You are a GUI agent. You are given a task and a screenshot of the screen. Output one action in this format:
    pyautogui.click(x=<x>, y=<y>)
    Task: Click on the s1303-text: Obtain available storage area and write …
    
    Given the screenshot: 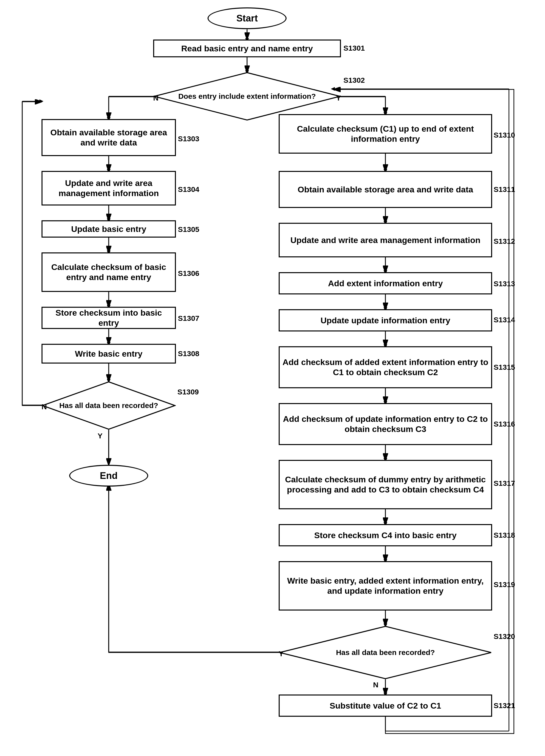 What is the action you would take?
    pyautogui.click(x=109, y=137)
    